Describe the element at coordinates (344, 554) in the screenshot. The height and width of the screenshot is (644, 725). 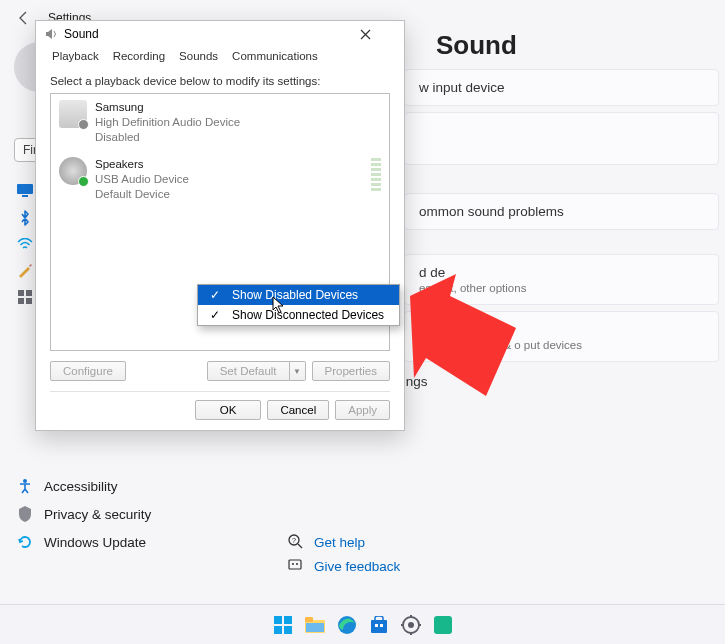
I see `help-section: ? Get help Give feedback` at that location.